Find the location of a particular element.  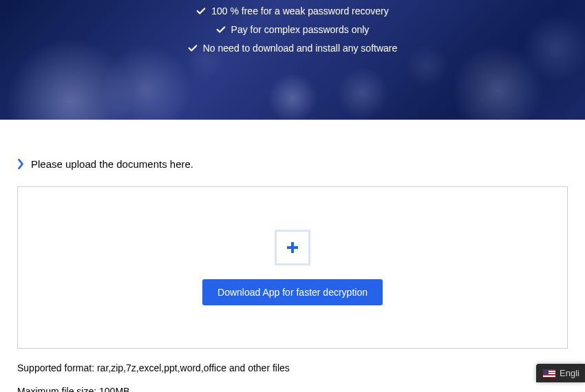

feature-list: 100 % free for a weak password recovery … is located at coordinates (292, 27).